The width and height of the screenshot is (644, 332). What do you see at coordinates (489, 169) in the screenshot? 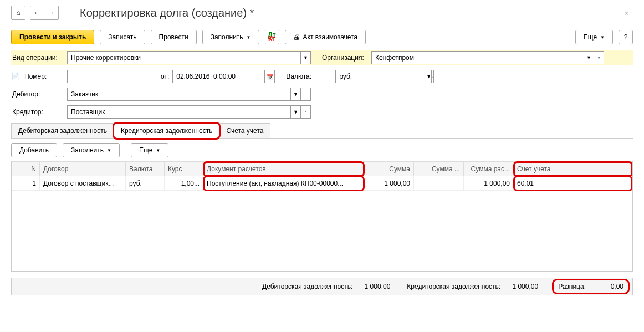
I see `th-sum3: Сумма рас...` at bounding box center [489, 169].